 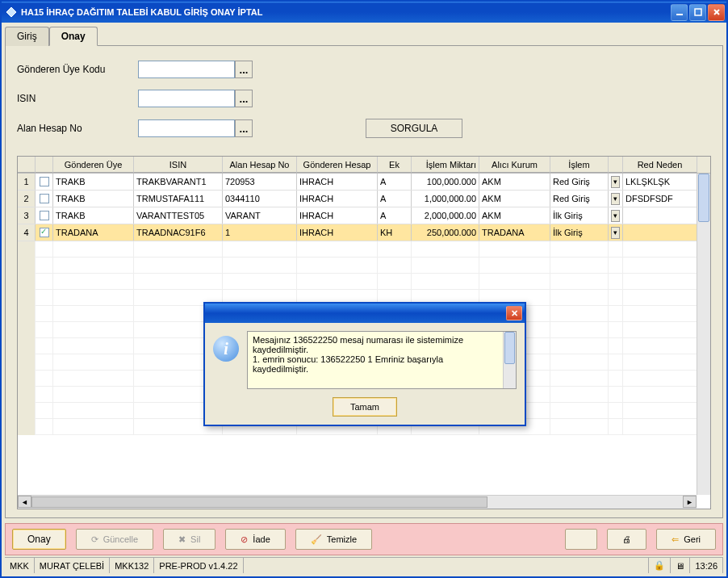 What do you see at coordinates (316, 539) in the screenshot?
I see `broom-icon: 🧹` at bounding box center [316, 539].